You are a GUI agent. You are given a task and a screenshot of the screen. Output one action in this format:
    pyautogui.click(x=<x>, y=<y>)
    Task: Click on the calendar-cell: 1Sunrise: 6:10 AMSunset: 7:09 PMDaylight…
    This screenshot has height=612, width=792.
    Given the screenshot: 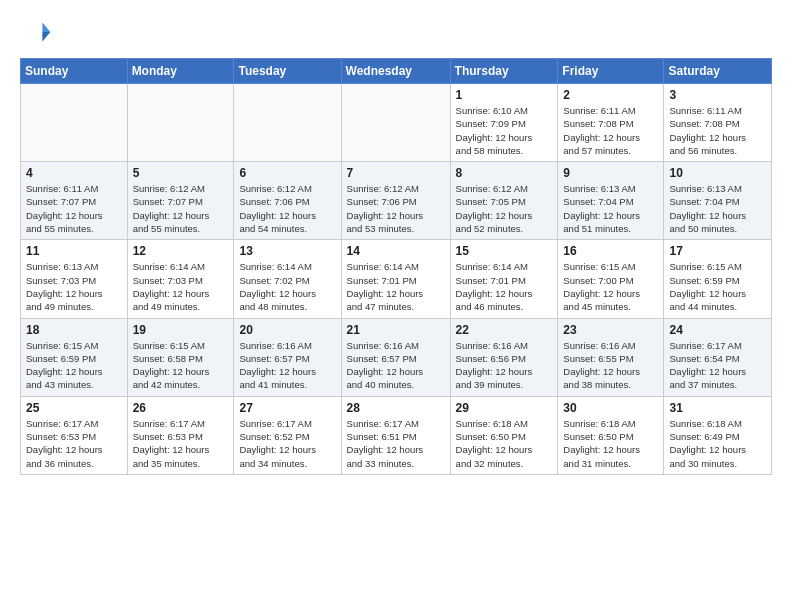 What is the action you would take?
    pyautogui.click(x=504, y=123)
    